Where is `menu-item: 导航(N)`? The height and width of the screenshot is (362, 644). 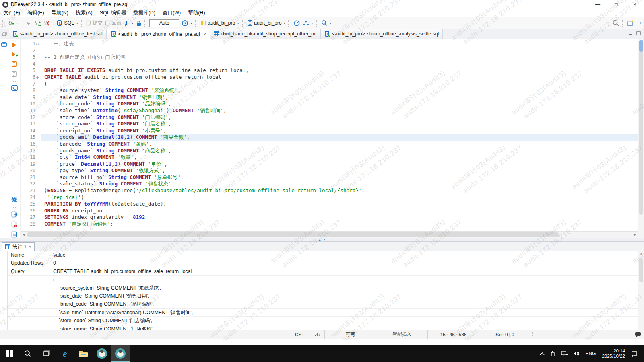
menu-item: 导航(N) is located at coordinates (60, 13).